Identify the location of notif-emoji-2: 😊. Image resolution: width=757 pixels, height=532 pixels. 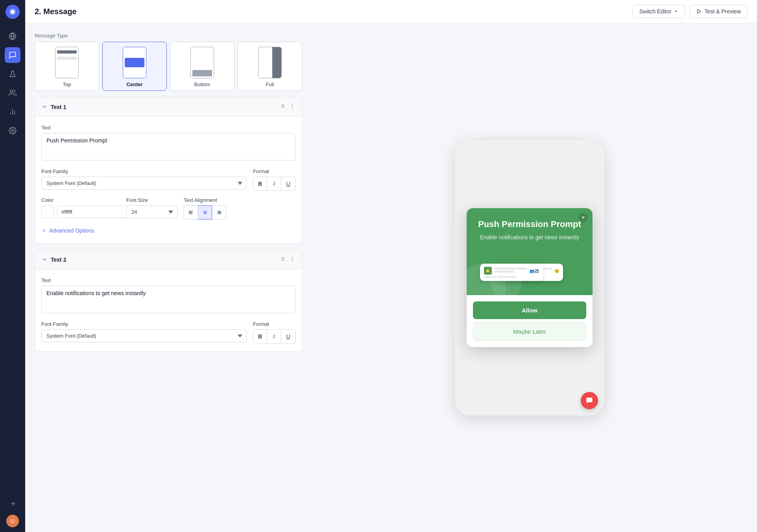
(557, 271).